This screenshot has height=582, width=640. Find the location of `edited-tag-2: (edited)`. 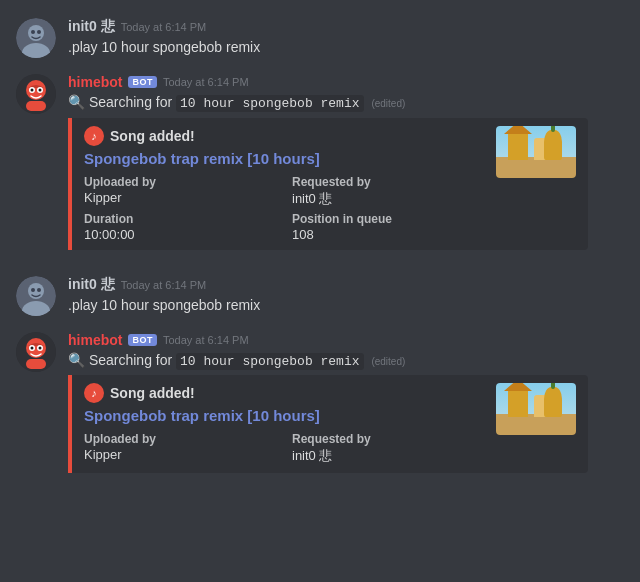

edited-tag-2: (edited) is located at coordinates (388, 362).